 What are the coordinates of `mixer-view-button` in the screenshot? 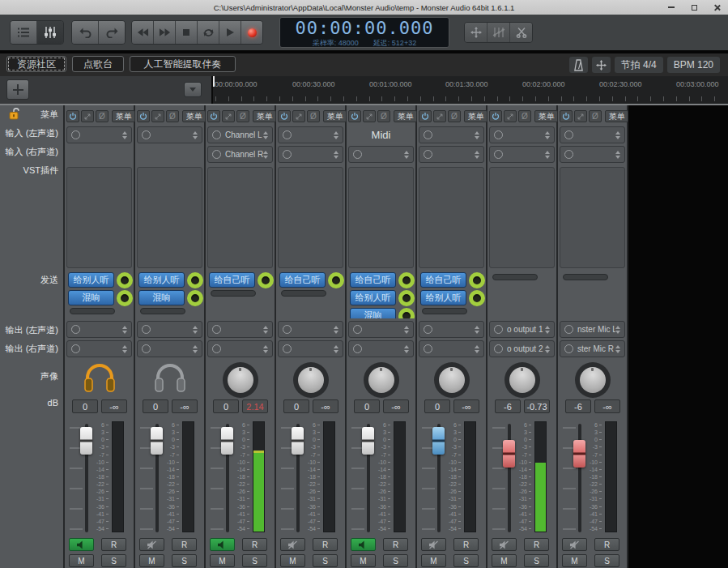 It's located at (50, 32).